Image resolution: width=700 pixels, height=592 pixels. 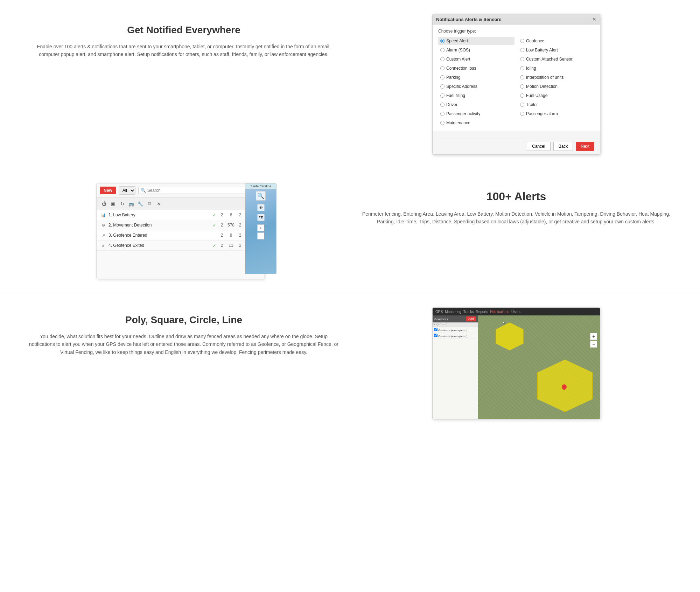 I want to click on geo-toolbar-icon-5: ⟋, so click(x=446, y=325).